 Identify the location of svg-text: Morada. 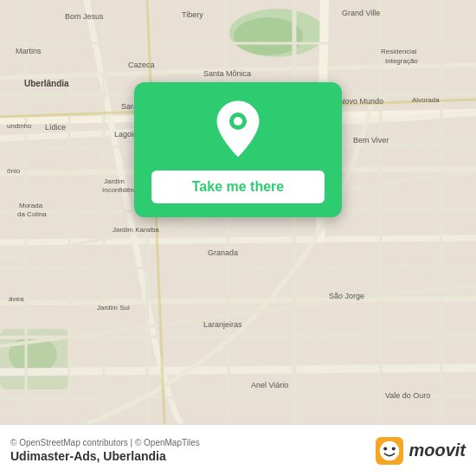
(31, 206).